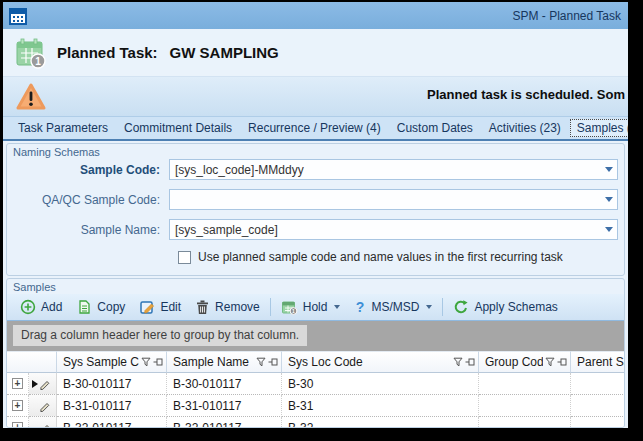 The width and height of the screenshot is (643, 441). Describe the element at coordinates (514, 362) in the screenshot. I see `column-title: Group Code` at that location.